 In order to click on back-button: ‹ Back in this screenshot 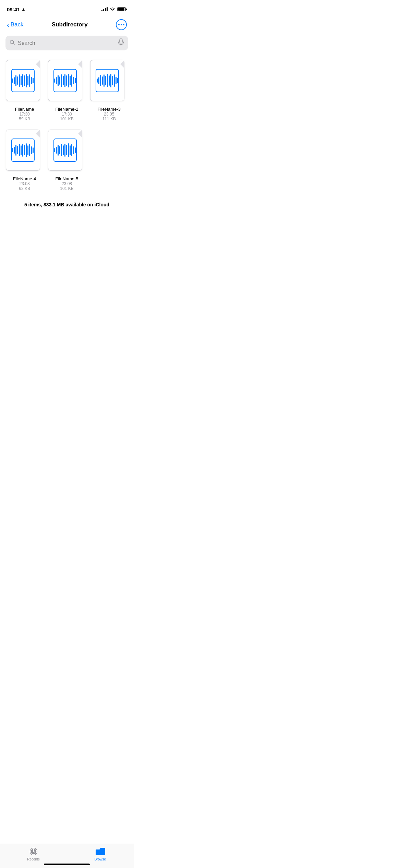, I will do `click(15, 25)`.